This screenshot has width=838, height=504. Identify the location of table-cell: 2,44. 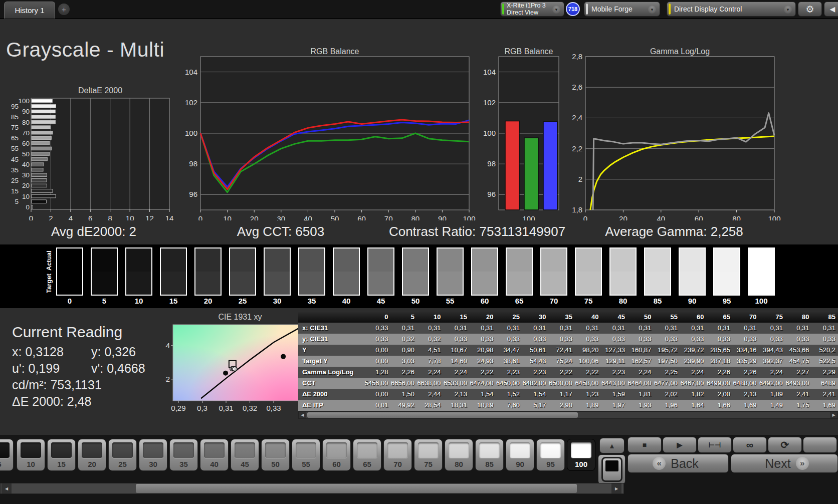
(430, 394).